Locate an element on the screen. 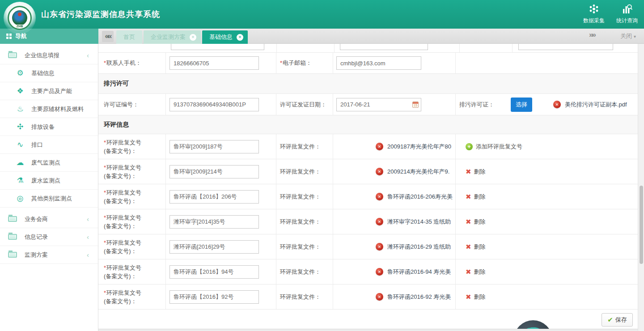 This screenshot has width=644, height=331. sidebar-item-label: 废气监测点 is located at coordinates (46, 163).